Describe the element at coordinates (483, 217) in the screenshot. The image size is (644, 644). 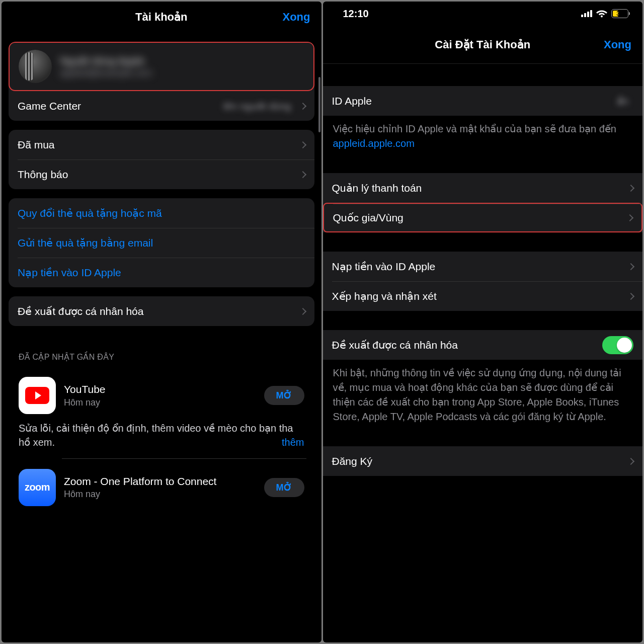
I see `country-region-cell: Quốc gia/Vùng` at that location.